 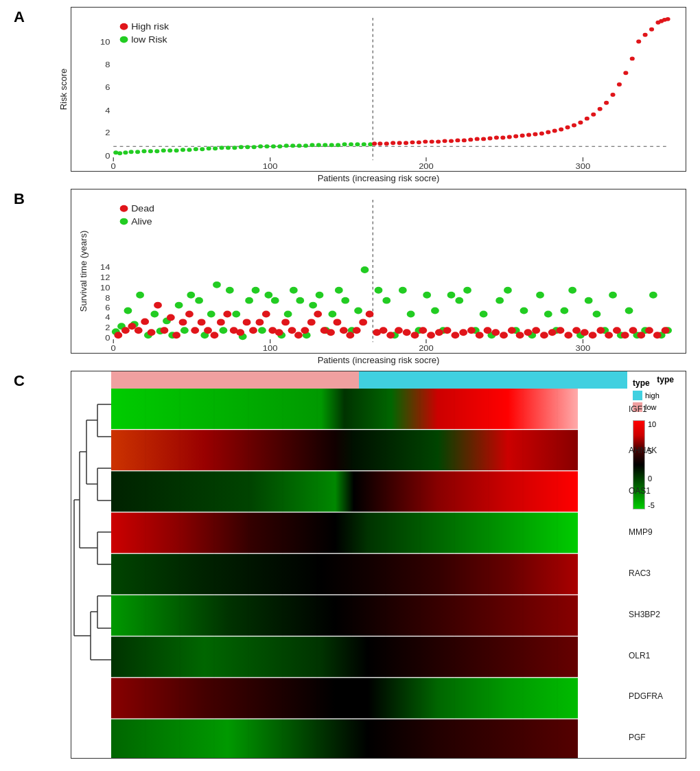 What do you see at coordinates (426, 166) in the screenshot?
I see `svg-text: 200` at bounding box center [426, 166].